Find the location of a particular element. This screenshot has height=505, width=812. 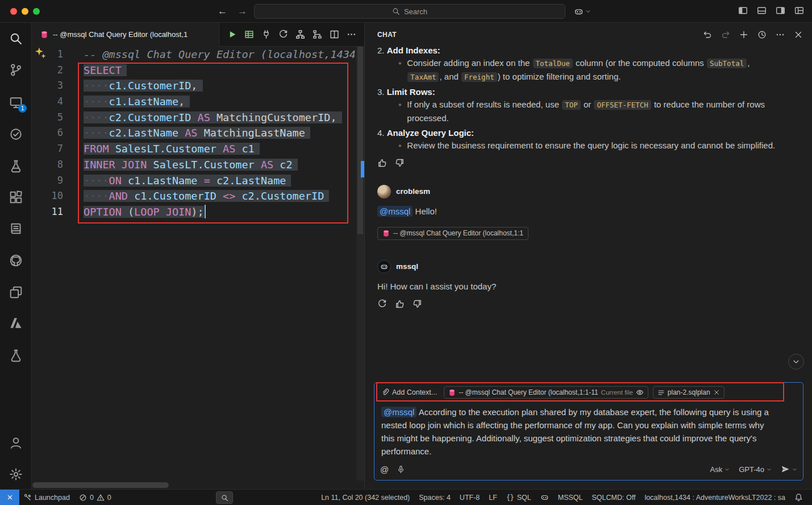

assistant-list: 2. Add Indexes:◦Consider adding an index… is located at coordinates (589, 100).